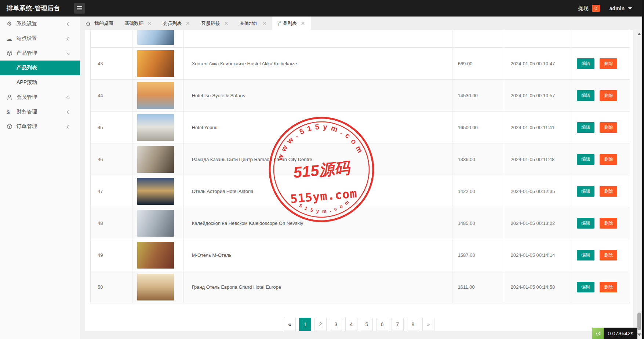 The width and height of the screenshot is (644, 339). What do you see at coordinates (479, 191) in the screenshot?
I see `cell-price: 1422.00` at bounding box center [479, 191].